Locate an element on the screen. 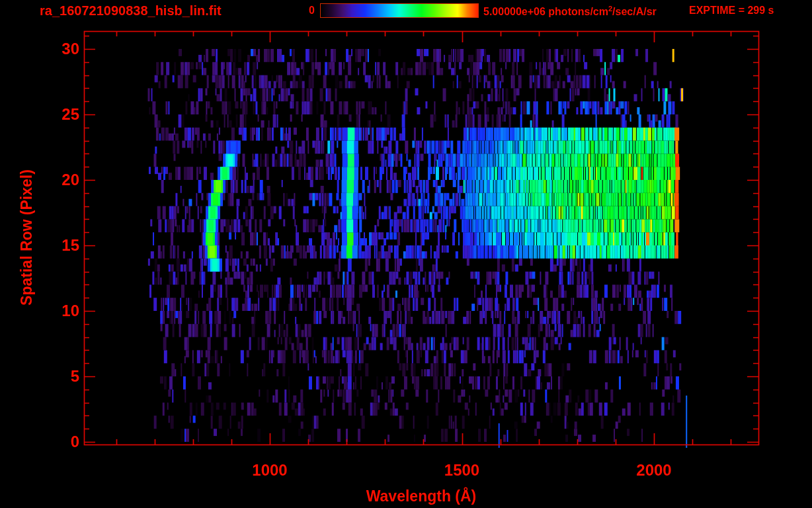 This screenshot has width=812, height=508. colorbar-gradient is located at coordinates (399, 11).